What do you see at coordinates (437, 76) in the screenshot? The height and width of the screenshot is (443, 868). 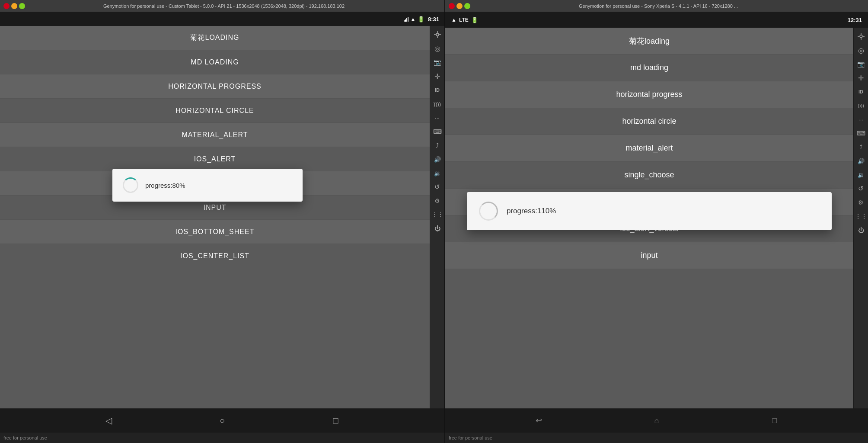 I see `left-sidebar-move-icon: ✛` at bounding box center [437, 76].